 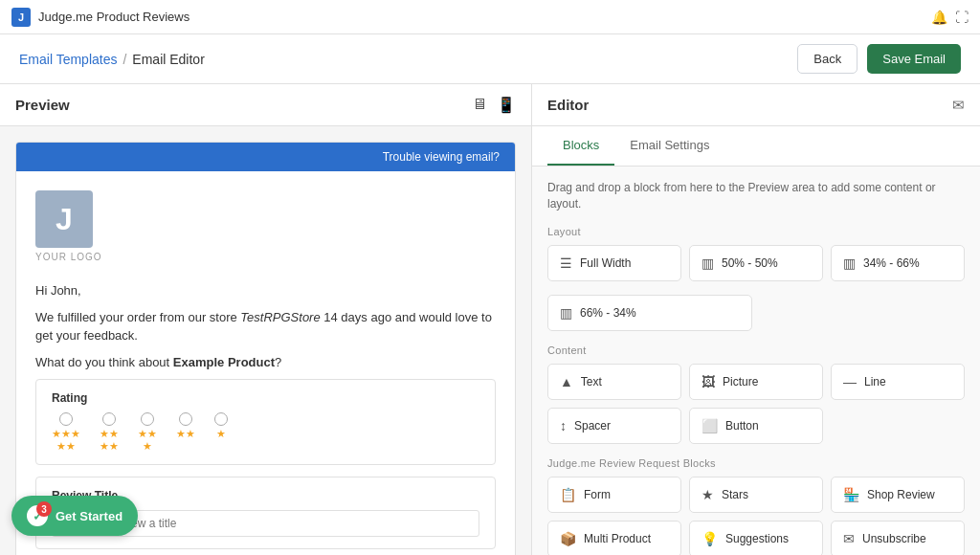 What do you see at coordinates (959, 105) in the screenshot?
I see `editor-email-icon: ✉` at bounding box center [959, 105].